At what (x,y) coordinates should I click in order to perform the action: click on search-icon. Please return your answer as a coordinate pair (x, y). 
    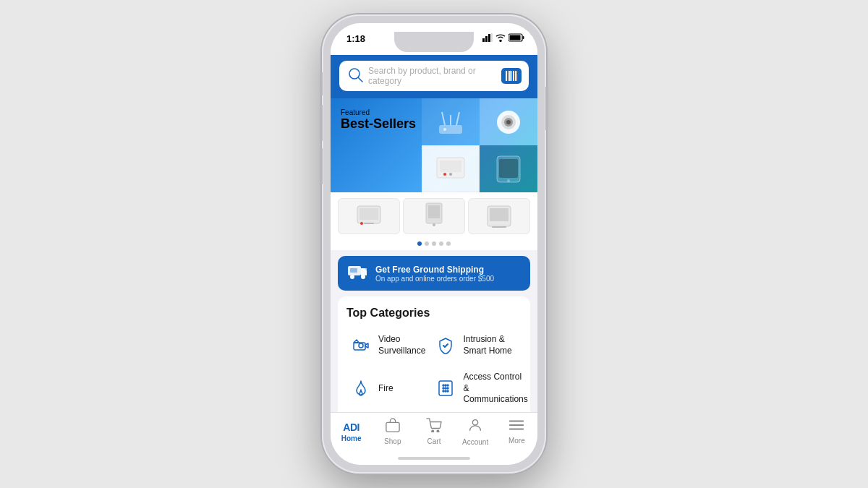
    Looking at the image, I should click on (355, 76).